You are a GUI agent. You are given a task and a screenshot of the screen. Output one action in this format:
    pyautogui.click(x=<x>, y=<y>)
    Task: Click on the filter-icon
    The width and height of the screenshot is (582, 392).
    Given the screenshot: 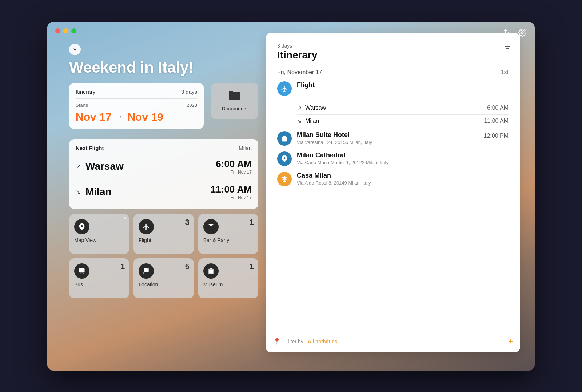 What is the action you would take?
    pyautogui.click(x=507, y=47)
    